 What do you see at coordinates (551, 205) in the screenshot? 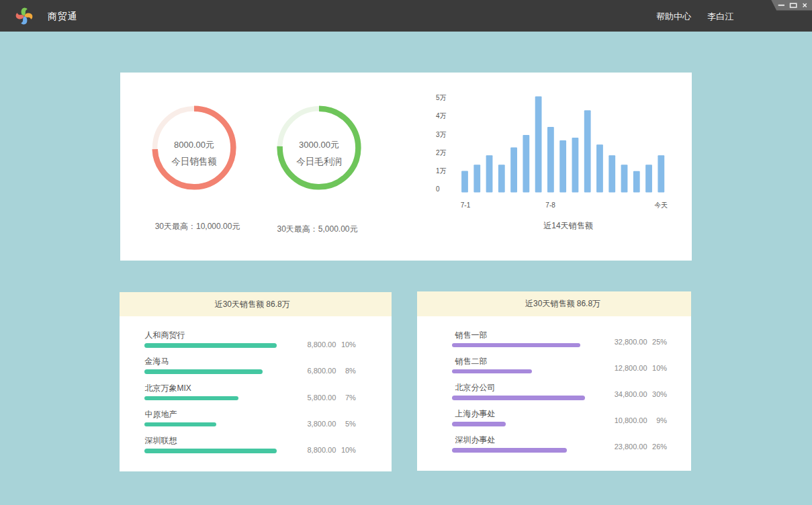
I see `svg-text: 7-8` at bounding box center [551, 205].